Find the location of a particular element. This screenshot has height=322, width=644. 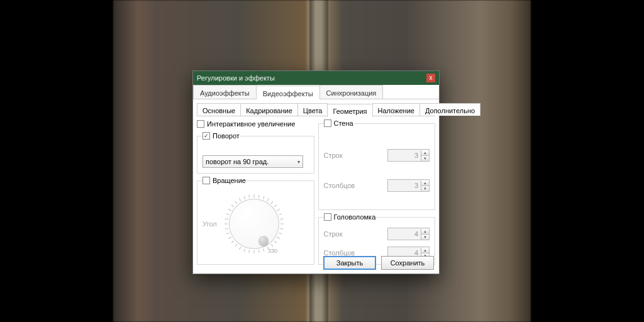

dial-face is located at coordinates (254, 224).